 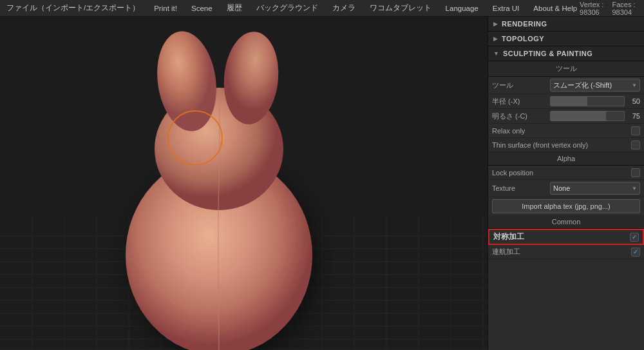 What do you see at coordinates (202, 8) in the screenshot?
I see `menu-scene: Scene` at bounding box center [202, 8].